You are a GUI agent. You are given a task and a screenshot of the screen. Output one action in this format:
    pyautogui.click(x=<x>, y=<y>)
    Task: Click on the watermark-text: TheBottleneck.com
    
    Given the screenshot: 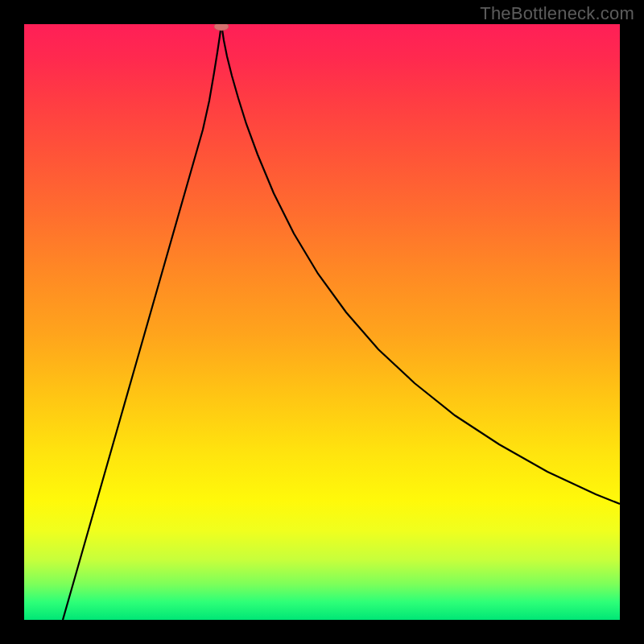 What is the action you would take?
    pyautogui.click(x=557, y=14)
    